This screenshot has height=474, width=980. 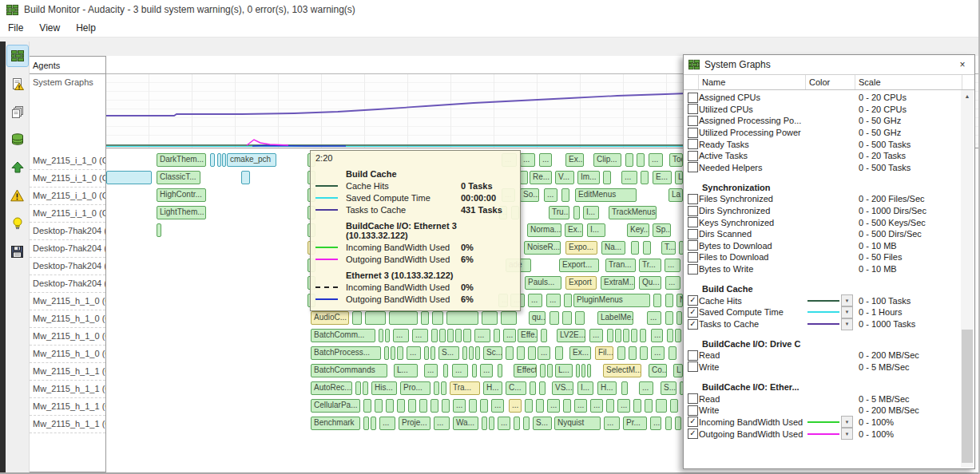 I want to click on task-bar: His..., so click(x=384, y=388).